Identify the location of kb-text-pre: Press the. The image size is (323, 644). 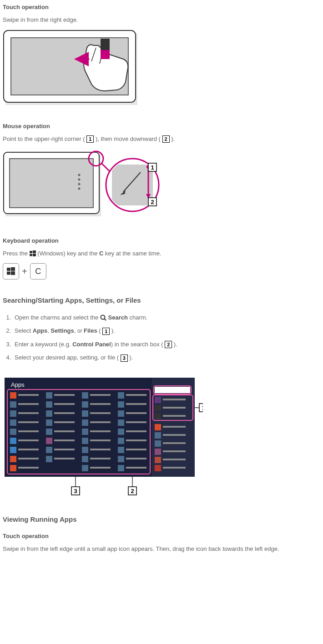
(16, 254).